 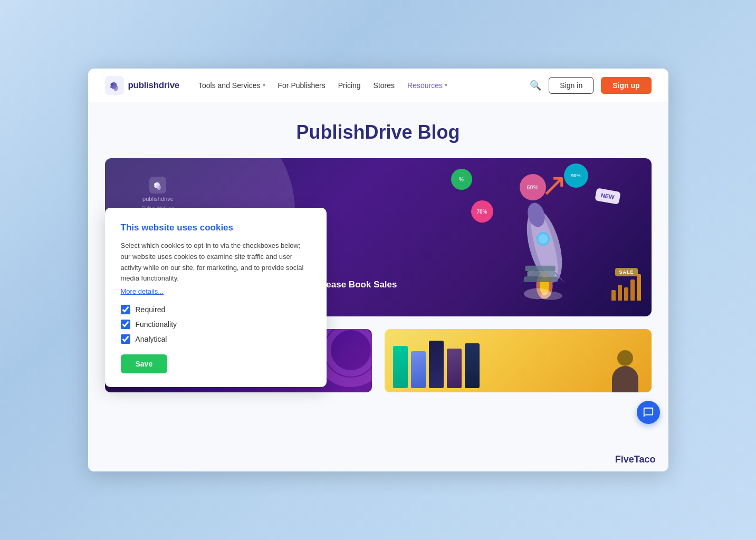 What do you see at coordinates (535, 85) in the screenshot?
I see `search-icon: 🔍` at bounding box center [535, 85].